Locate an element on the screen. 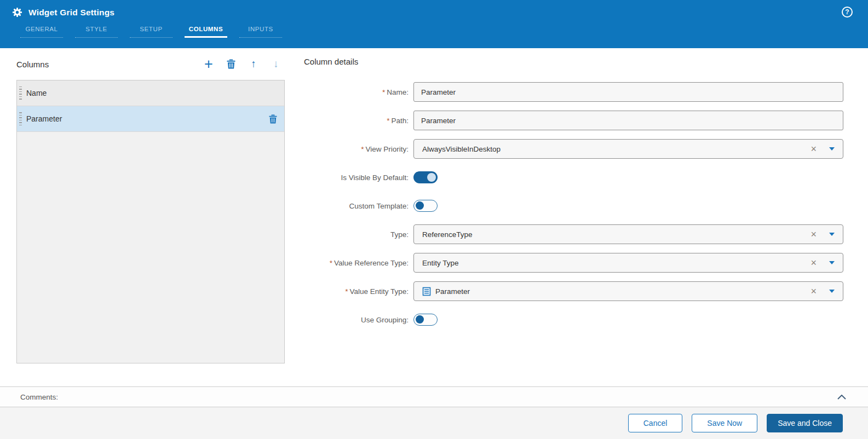 This screenshot has height=439, width=868. dialog-header: Widget Grid Settings ? GENERAL STYLE SET… is located at coordinates (434, 24).